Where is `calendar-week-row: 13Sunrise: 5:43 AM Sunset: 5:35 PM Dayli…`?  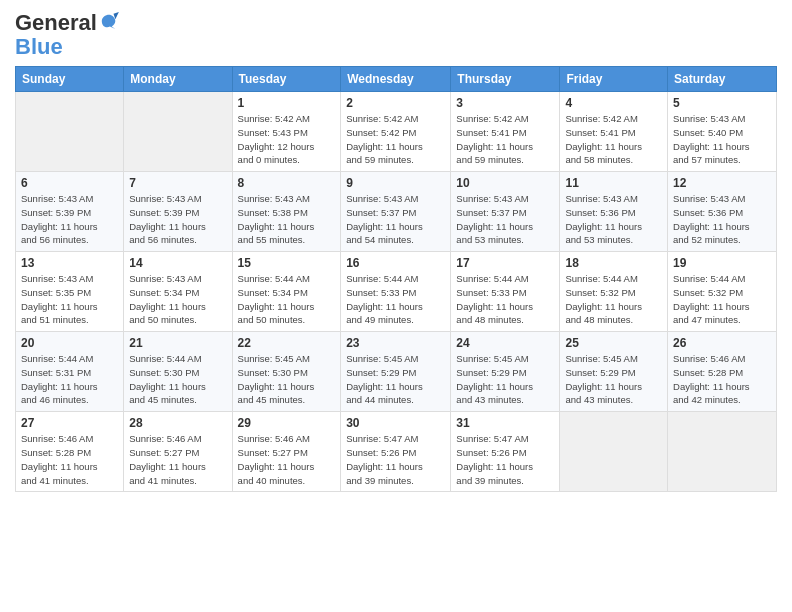 calendar-week-row: 13Sunrise: 5:43 AM Sunset: 5:35 PM Dayli… is located at coordinates (396, 292).